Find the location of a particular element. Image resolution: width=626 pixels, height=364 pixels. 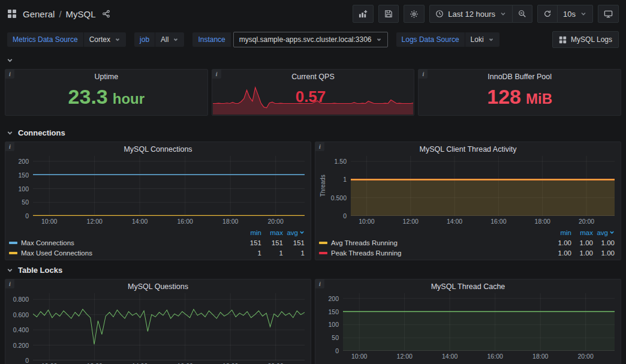

panel-title: MySQL Connections is located at coordinates (158, 148).